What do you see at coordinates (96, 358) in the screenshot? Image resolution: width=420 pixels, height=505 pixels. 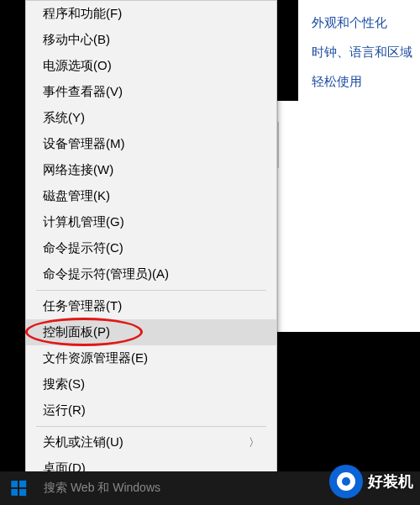 I see `menu-label: 文件资源管理器(E)` at bounding box center [96, 358].